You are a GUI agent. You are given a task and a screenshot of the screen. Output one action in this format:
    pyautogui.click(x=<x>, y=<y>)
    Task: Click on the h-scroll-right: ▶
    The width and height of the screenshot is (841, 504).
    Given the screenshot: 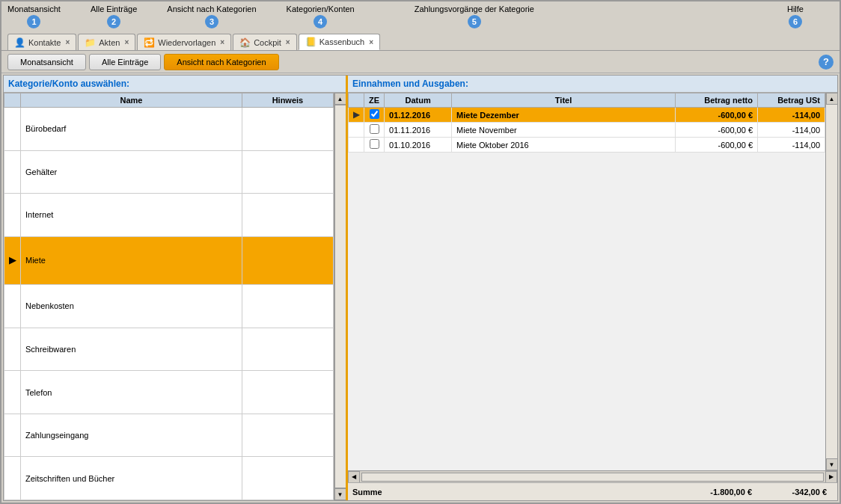 What is the action you would take?
    pyautogui.click(x=831, y=477)
    